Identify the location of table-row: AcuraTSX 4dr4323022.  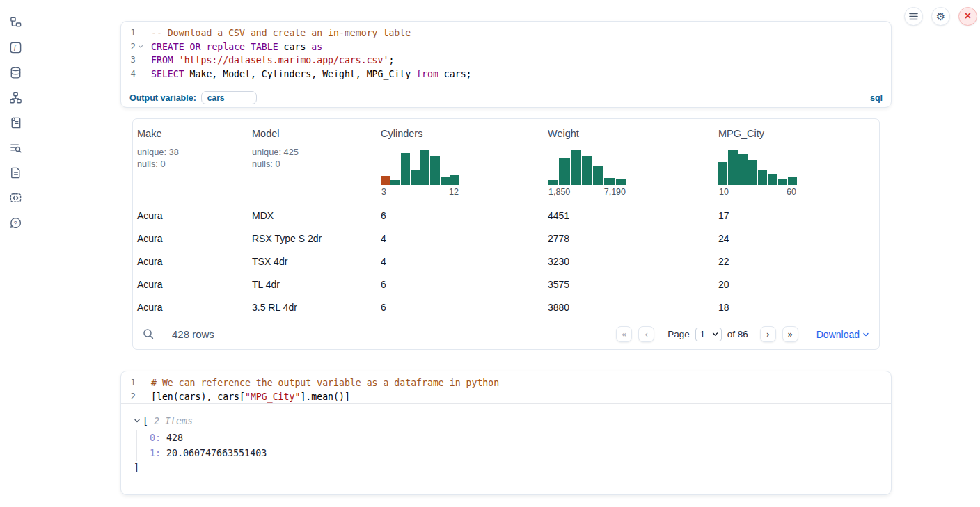
(506, 261).